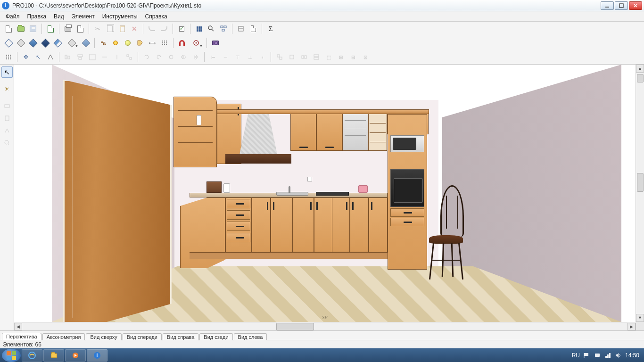 This screenshot has width=644, height=362. What do you see at coordinates (250, 57) in the screenshot?
I see `dist-4: ⊥` at bounding box center [250, 57].